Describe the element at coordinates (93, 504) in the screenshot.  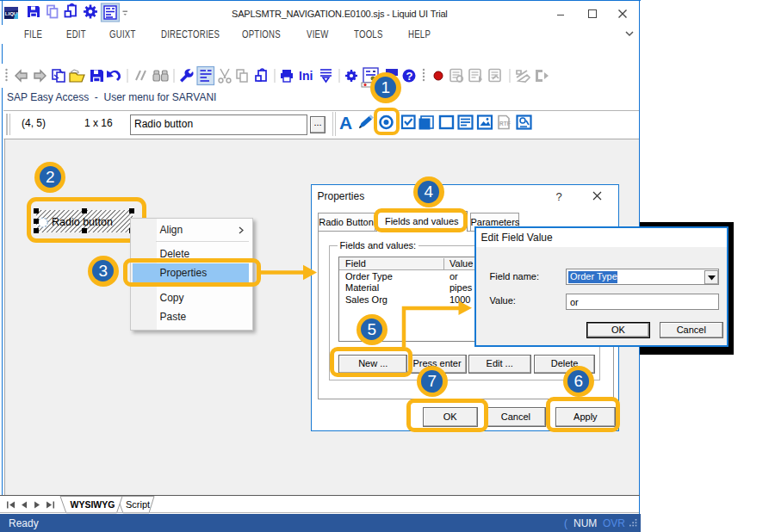
I see `svg-text: WYSIWYG` at that location.